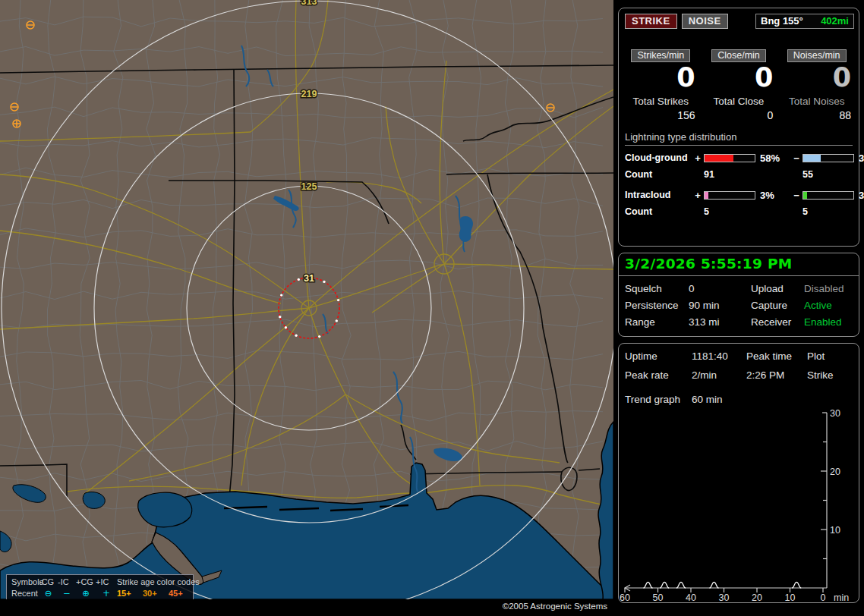 This screenshot has width=864, height=616. Describe the element at coordinates (730, 196) in the screenshot. I see `ic-positive-bar` at that location.